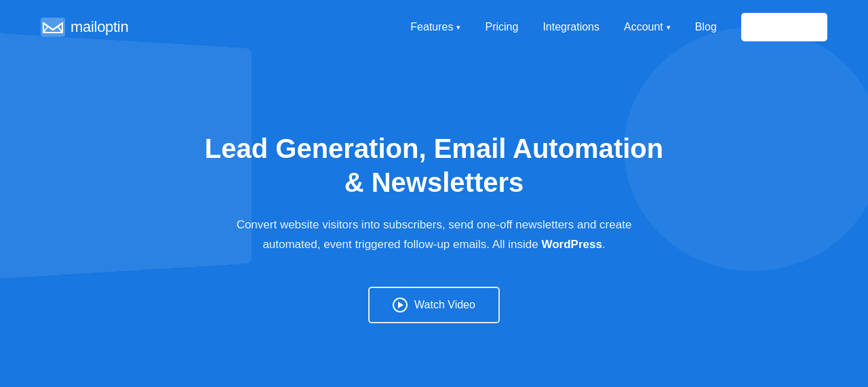 The image size is (868, 387). Describe the element at coordinates (571, 27) in the screenshot. I see `nav-item-integrations: Integrations` at that location.